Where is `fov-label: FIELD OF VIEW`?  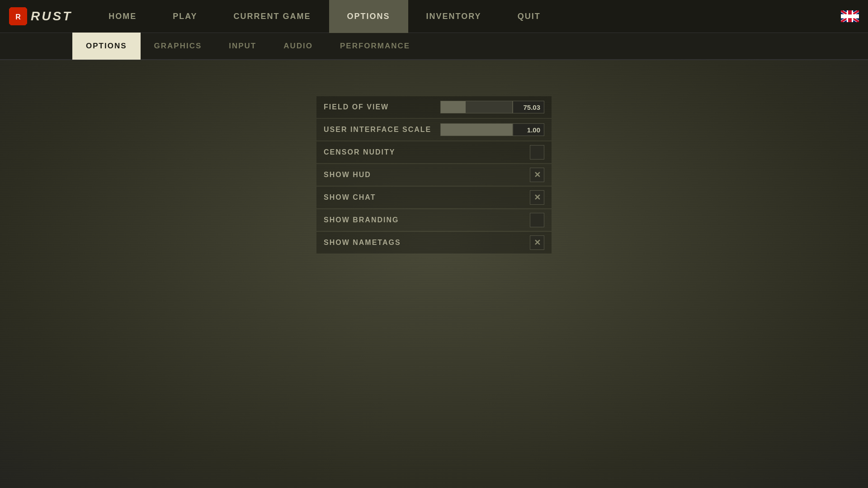 fov-label: FIELD OF VIEW is located at coordinates (382, 107).